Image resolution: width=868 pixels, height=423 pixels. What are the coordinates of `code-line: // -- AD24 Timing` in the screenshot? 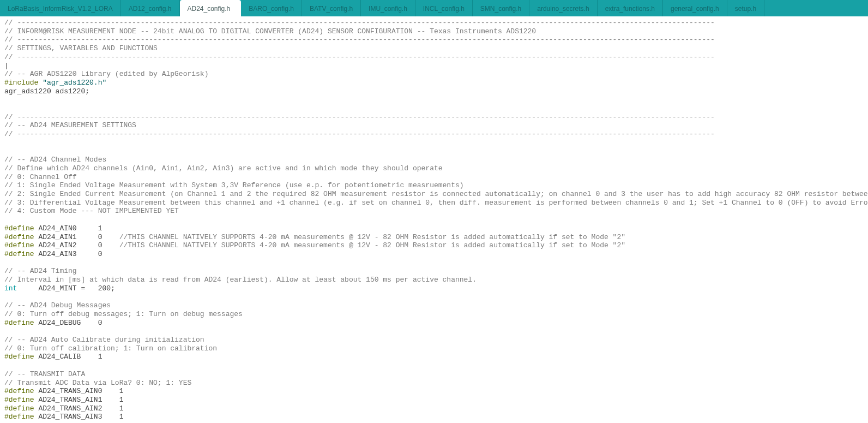 It's located at (40, 271).